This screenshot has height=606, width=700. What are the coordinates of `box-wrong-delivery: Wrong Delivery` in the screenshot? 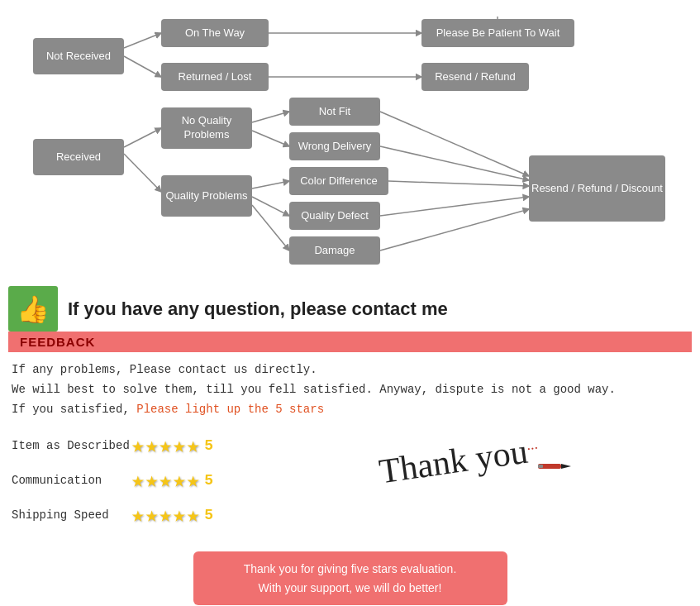 It's located at (335, 146).